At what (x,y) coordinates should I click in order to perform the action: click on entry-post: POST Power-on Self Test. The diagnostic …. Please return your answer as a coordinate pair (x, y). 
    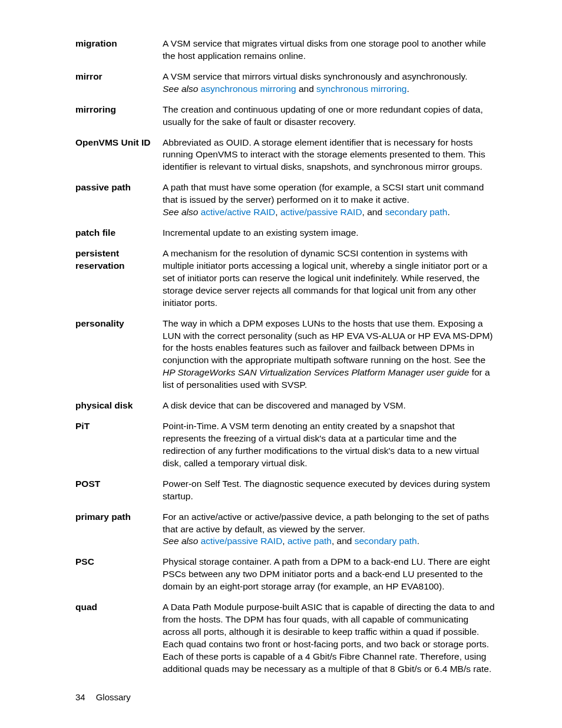
    Looking at the image, I should click on (286, 490).